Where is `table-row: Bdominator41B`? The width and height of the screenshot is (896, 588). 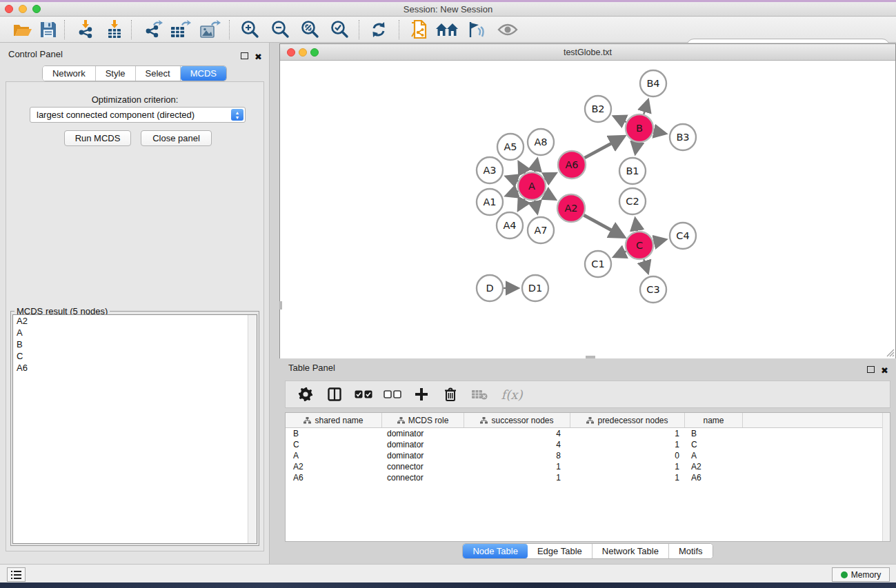
table-row: Bdominator41B is located at coordinates (588, 434).